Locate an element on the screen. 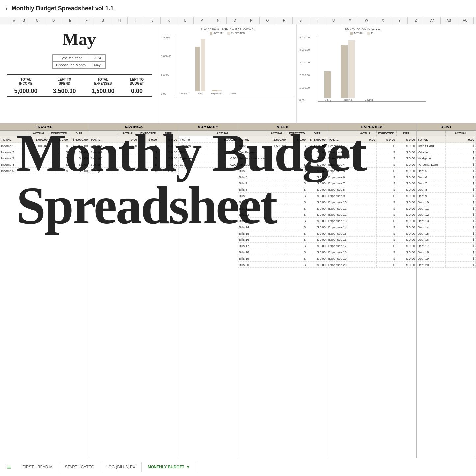 The width and height of the screenshot is (476, 476). debt-table-body: TOTAL 0.00 Credit Card $ Vehicle $ Mortg… is located at coordinates (446, 202).